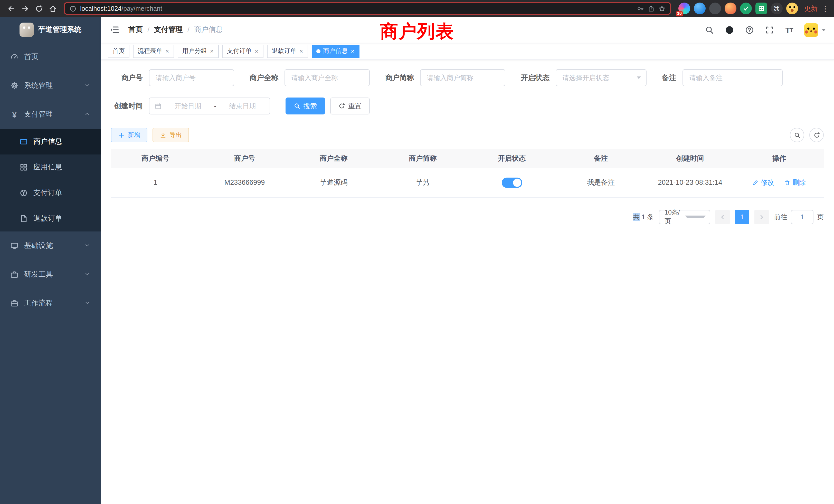 Image resolution: width=834 pixels, height=504 pixels. I want to click on tab-process-form: 流程表单 ×, so click(154, 51).